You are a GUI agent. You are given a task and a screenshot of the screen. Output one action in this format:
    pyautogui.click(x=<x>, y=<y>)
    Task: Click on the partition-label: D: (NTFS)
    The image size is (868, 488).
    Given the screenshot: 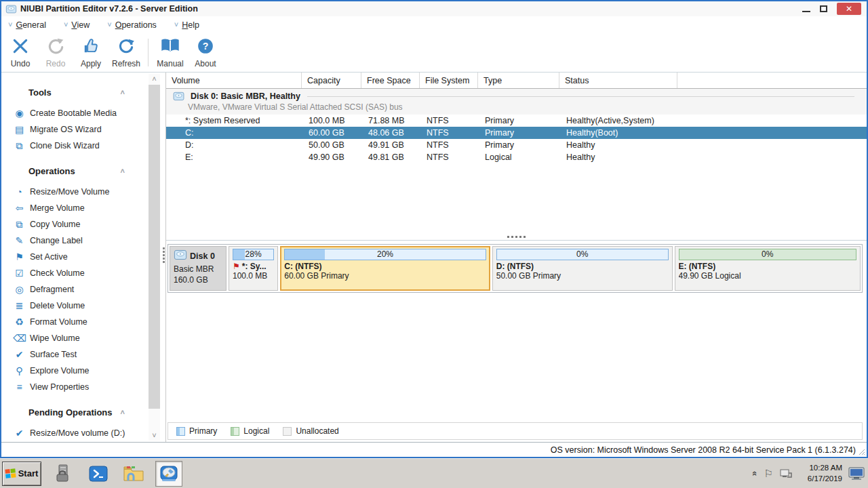 What is the action you would take?
    pyautogui.click(x=515, y=266)
    